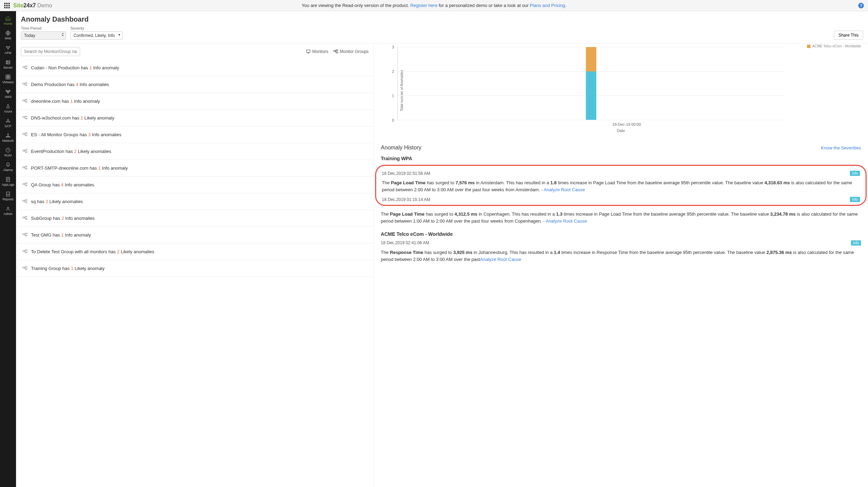 This screenshot has height=487, width=868. Describe the element at coordinates (8, 152) in the screenshot. I see `nav-rum: RUM` at that location.